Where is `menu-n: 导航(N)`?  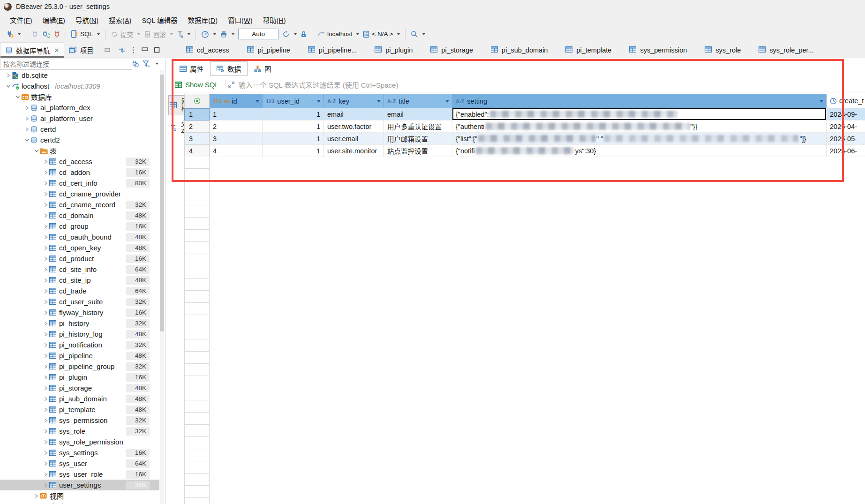
menu-n: 导航(N) is located at coordinates (87, 20).